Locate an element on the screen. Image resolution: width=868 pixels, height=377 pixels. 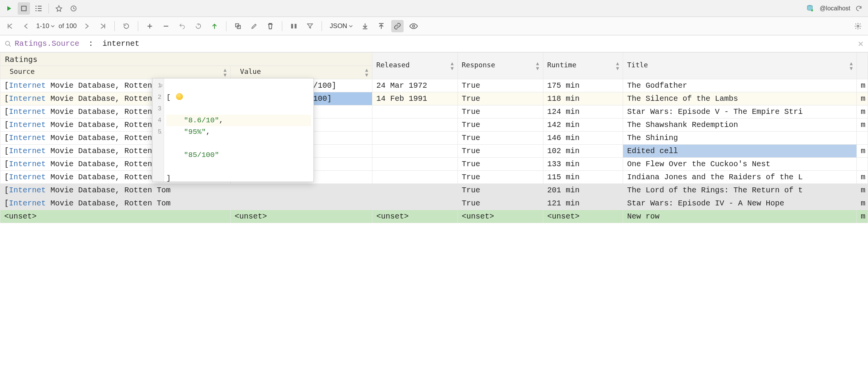
close-icon is located at coordinates (861, 44).